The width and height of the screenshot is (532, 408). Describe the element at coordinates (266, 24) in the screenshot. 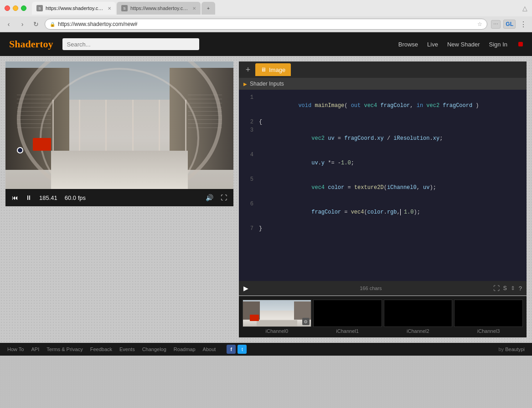

I see `browser-addressbar: ‹ › ↻ 🔒 https://www.shadertoy.com/new# ☆…` at that location.